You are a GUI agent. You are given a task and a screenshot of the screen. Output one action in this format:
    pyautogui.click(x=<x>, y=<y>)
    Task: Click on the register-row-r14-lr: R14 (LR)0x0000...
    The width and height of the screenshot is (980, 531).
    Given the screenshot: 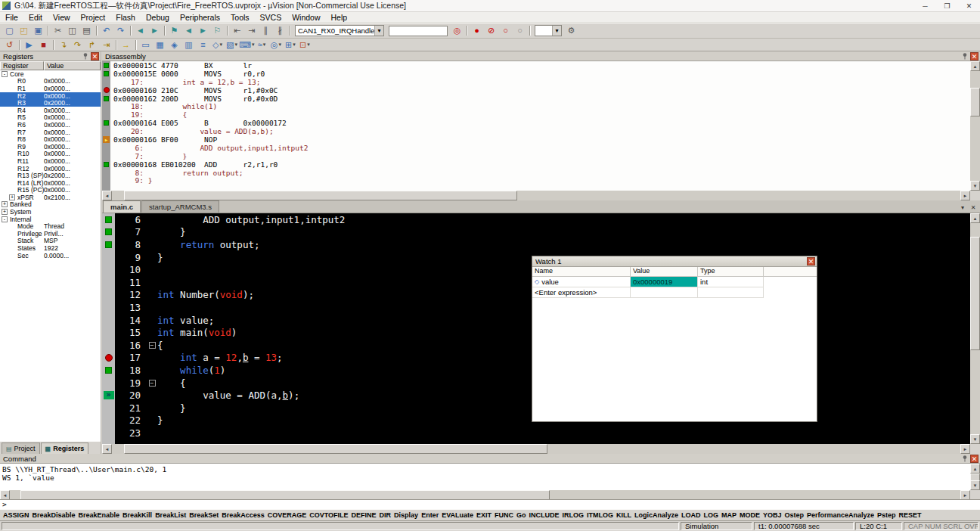 What is the action you would take?
    pyautogui.click(x=50, y=183)
    